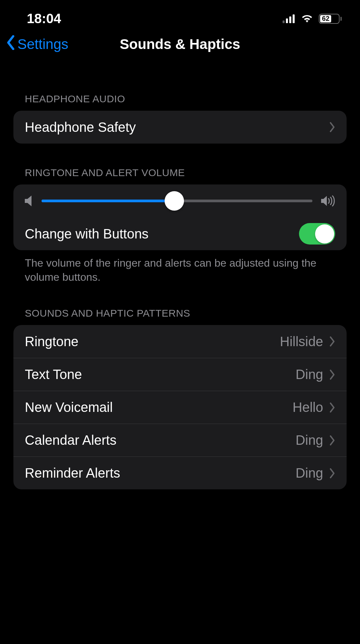  What do you see at coordinates (180, 15) in the screenshot?
I see `status-bar: 18:04 62` at bounding box center [180, 15].